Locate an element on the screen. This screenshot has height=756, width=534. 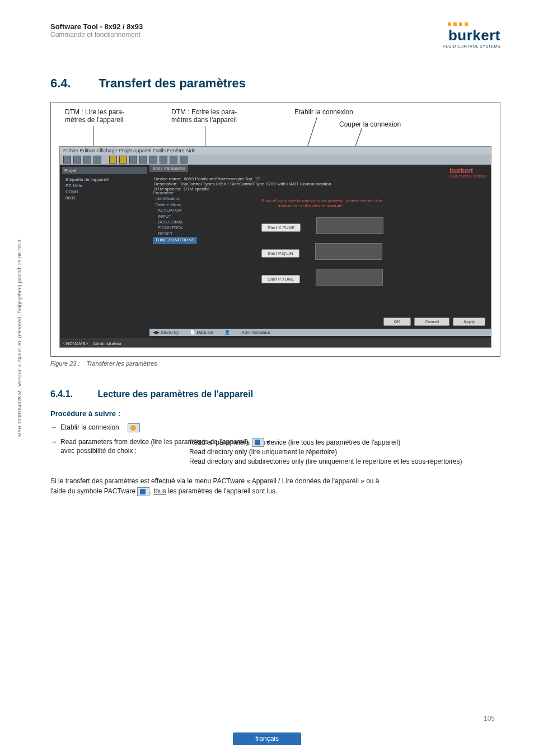
callout-read-params: DTM : Lire les para-mètres de l'appareil is located at coordinates (95, 116).